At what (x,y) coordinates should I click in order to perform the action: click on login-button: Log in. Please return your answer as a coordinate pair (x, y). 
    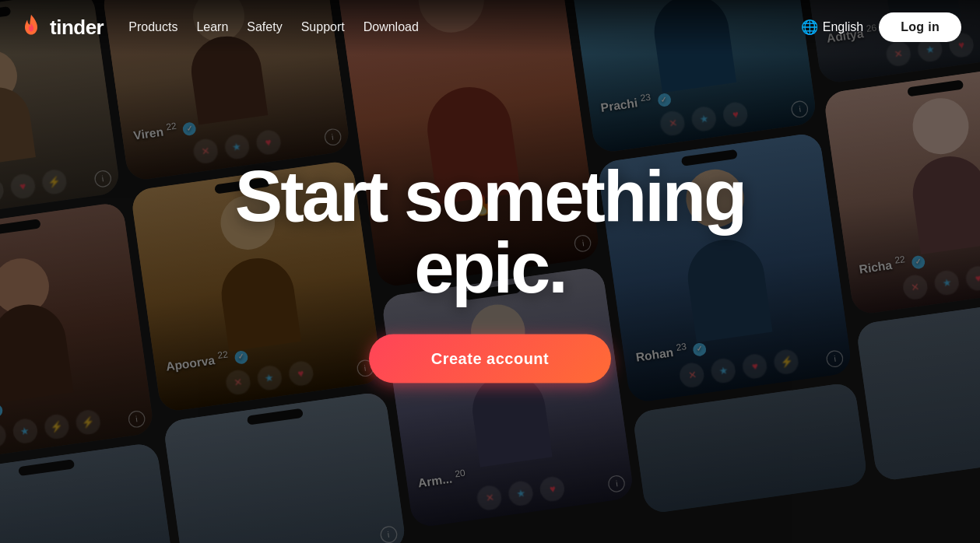
    Looking at the image, I should click on (920, 27).